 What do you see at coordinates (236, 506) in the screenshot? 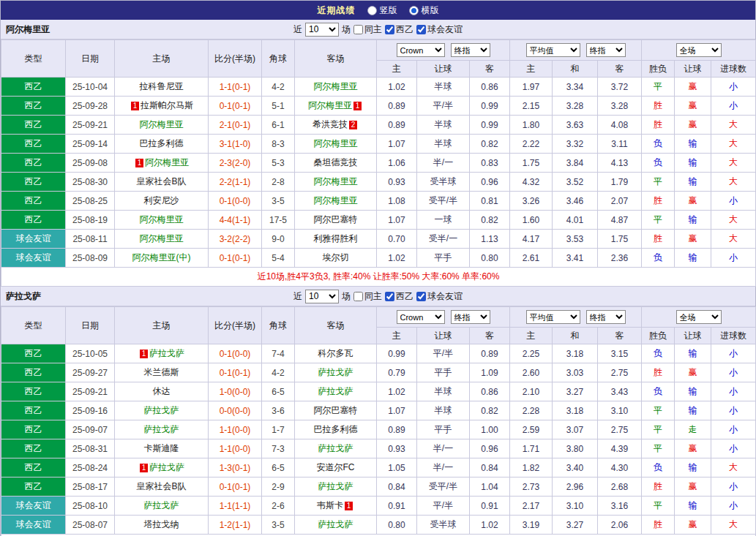
I see `match-score: 1-1(1-1)` at bounding box center [236, 506].